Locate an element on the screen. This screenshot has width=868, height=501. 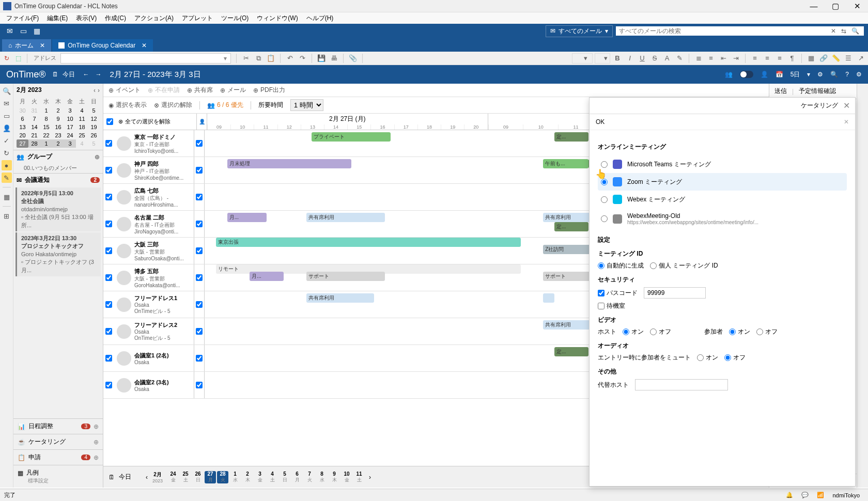
tab-home: ⌂ ホーム ✕ is located at coordinates (27, 45).